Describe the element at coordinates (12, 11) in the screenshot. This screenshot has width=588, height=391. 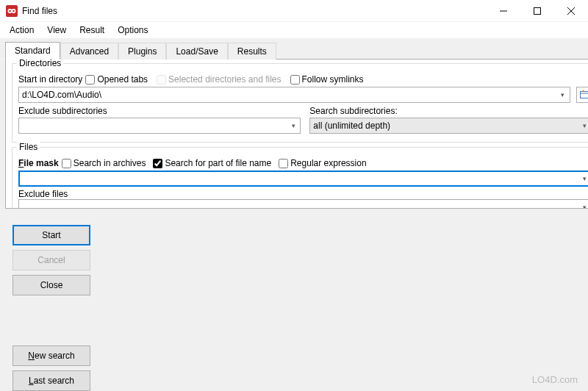
I see `app-icon` at that location.